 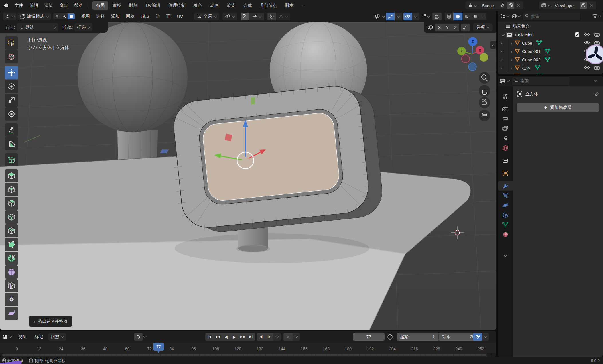 What do you see at coordinates (49, 6) in the screenshot?
I see `topbar-menu-2: 渲染` at bounding box center [49, 6].